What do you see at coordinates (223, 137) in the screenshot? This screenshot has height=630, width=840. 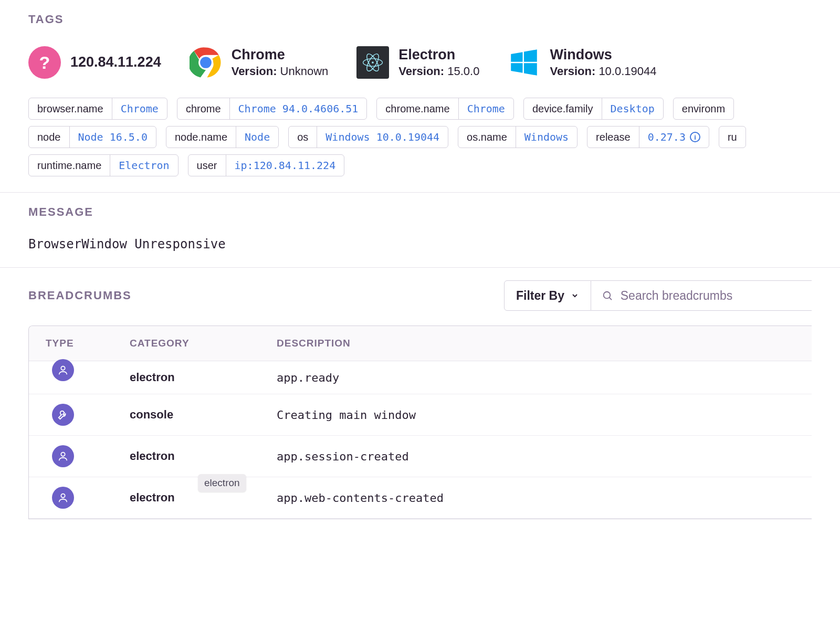 I see `tag-pill: node.nameNode` at bounding box center [223, 137].